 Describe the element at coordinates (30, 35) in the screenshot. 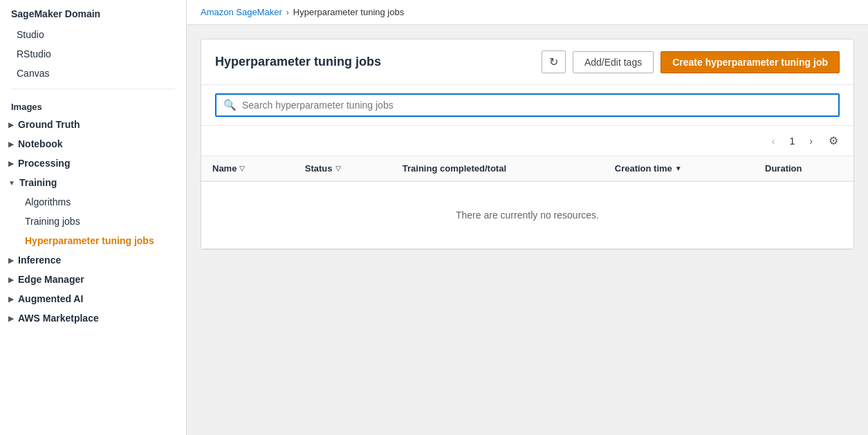

I see `sidebar-studio-label: Studio` at that location.